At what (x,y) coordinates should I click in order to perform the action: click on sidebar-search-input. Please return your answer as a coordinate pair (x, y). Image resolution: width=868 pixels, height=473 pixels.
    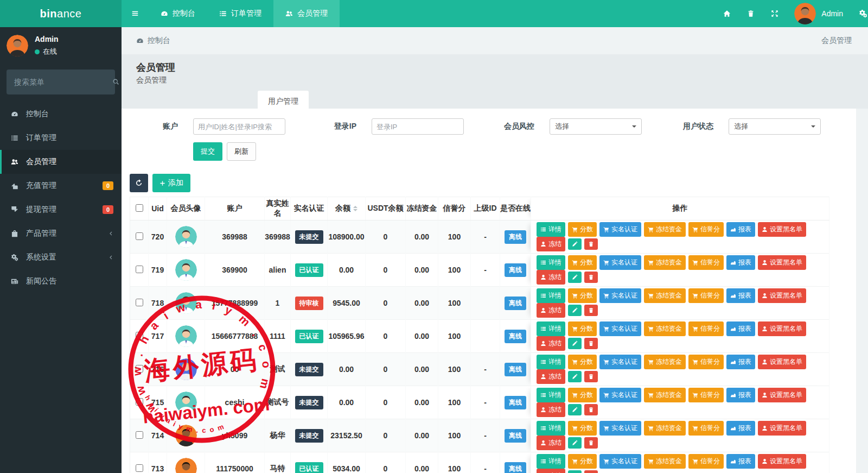
    Looking at the image, I should click on (63, 82).